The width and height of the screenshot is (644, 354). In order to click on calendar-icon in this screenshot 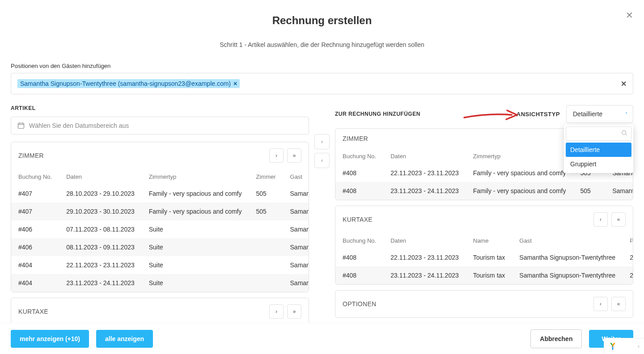, I will do `click(21, 126)`.